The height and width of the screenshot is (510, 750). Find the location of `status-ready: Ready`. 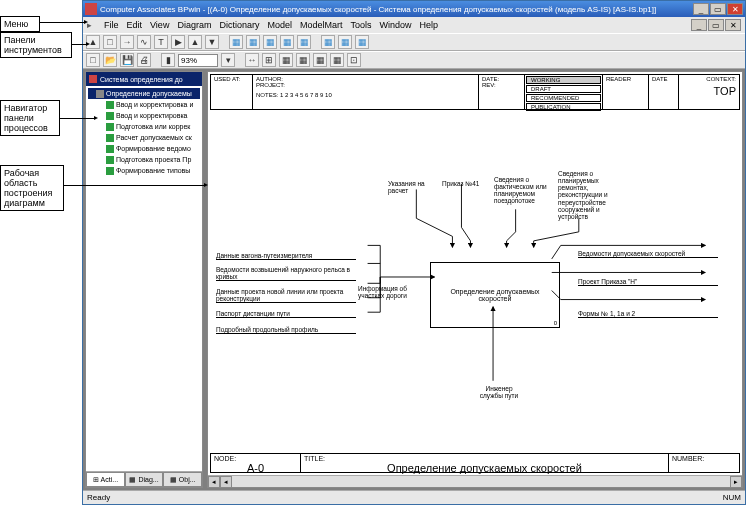

status-ready: Ready is located at coordinates (98, 498).